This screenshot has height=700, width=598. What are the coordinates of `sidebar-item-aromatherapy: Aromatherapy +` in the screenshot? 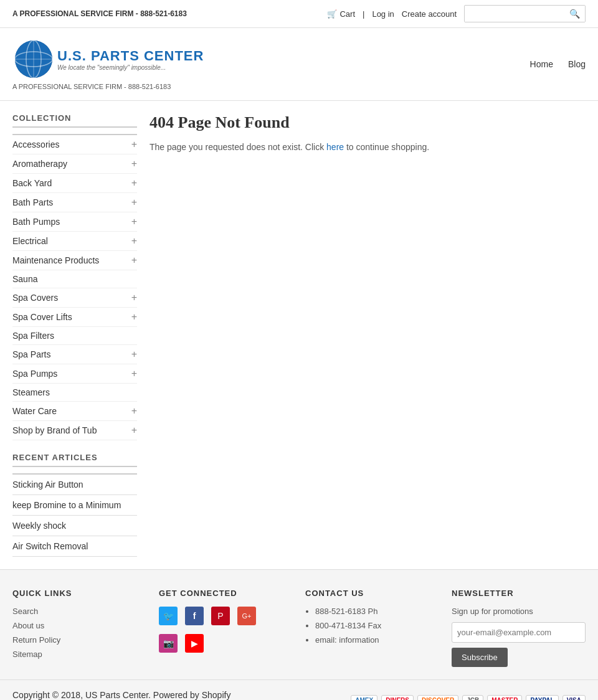 It's located at (75, 164).